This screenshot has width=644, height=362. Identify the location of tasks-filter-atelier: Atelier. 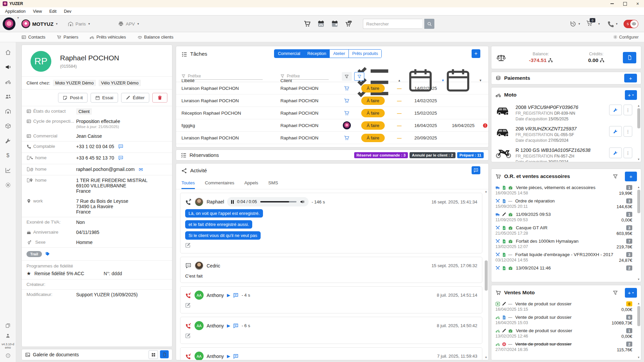
(339, 54).